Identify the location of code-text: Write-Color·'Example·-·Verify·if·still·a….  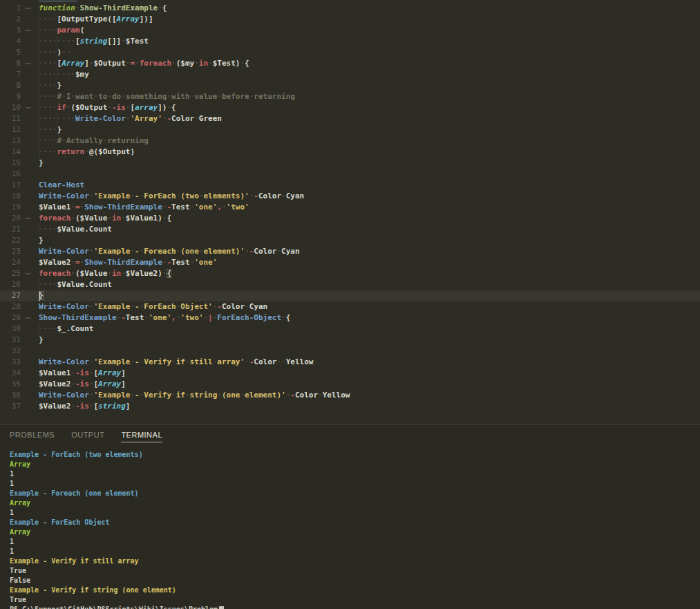
(369, 362).